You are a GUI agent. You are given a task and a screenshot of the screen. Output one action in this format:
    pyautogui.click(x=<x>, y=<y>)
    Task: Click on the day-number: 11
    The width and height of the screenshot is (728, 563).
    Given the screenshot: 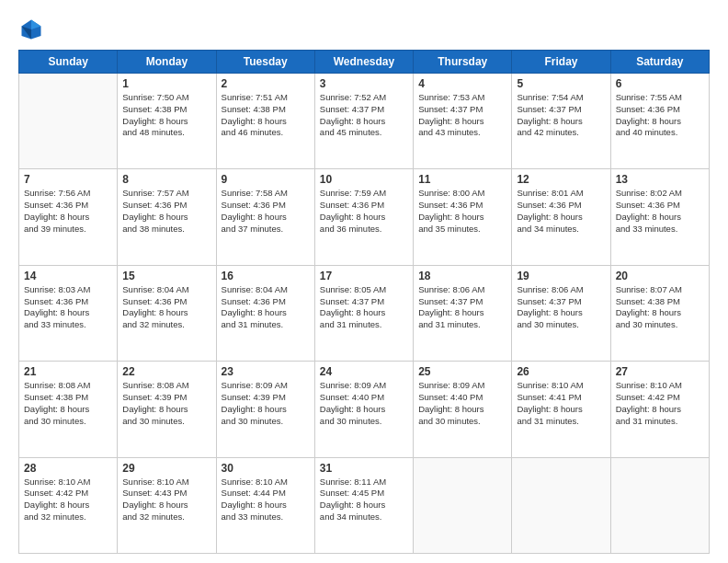 What is the action you would take?
    pyautogui.click(x=462, y=179)
    